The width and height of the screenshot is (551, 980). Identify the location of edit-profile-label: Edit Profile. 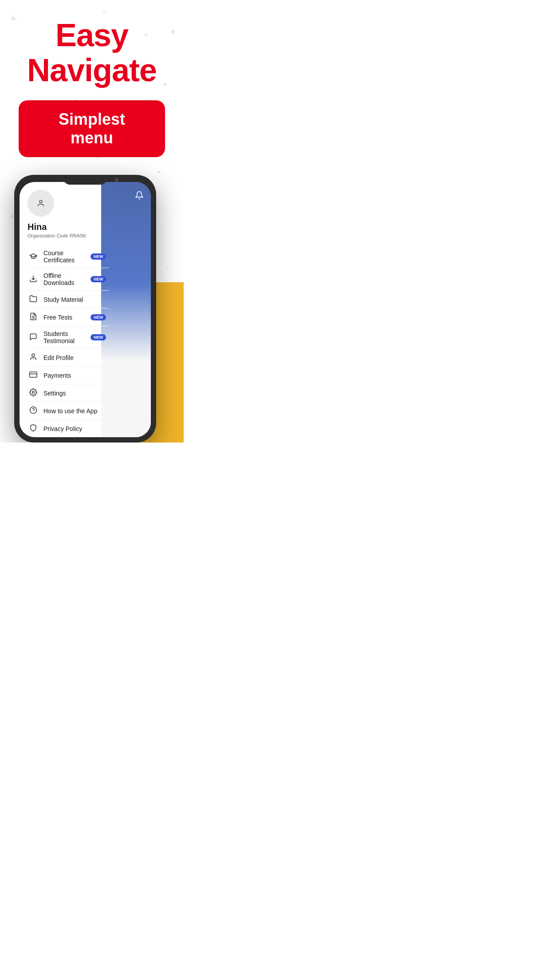
(76, 358).